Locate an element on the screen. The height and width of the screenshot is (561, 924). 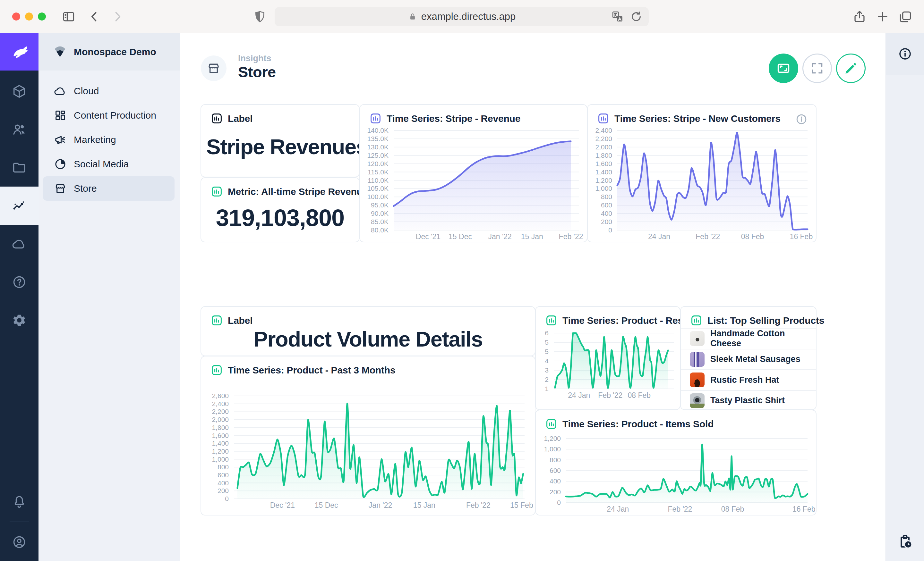
header-actions is located at coordinates (817, 68).